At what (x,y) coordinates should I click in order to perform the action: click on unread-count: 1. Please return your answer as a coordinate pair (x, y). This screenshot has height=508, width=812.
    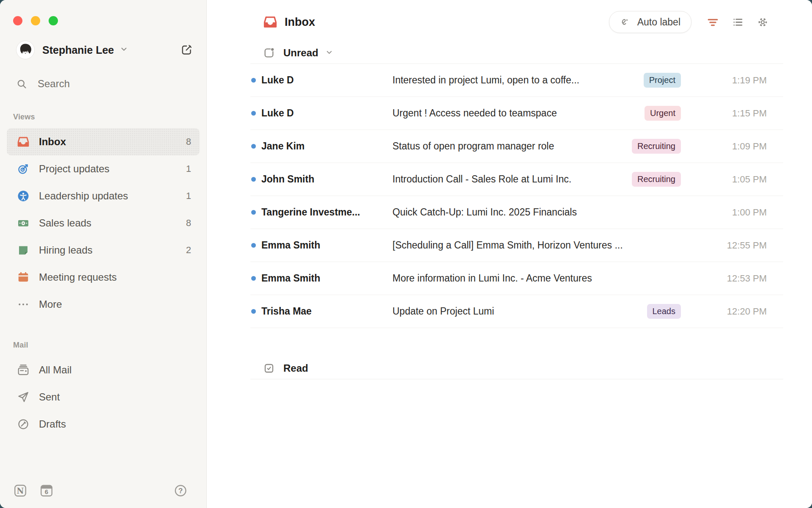
    Looking at the image, I should click on (189, 169).